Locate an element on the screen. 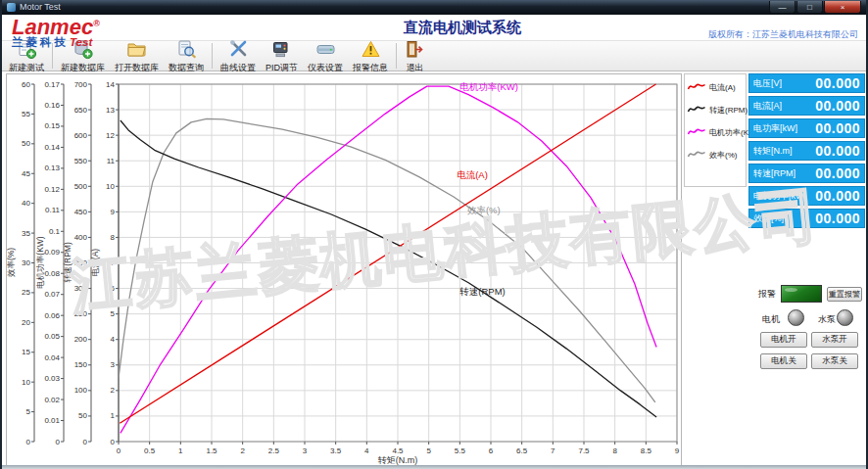 Image resolution: width=868 pixels, height=469 pixels. svg-text: 0.15 is located at coordinates (52, 125).